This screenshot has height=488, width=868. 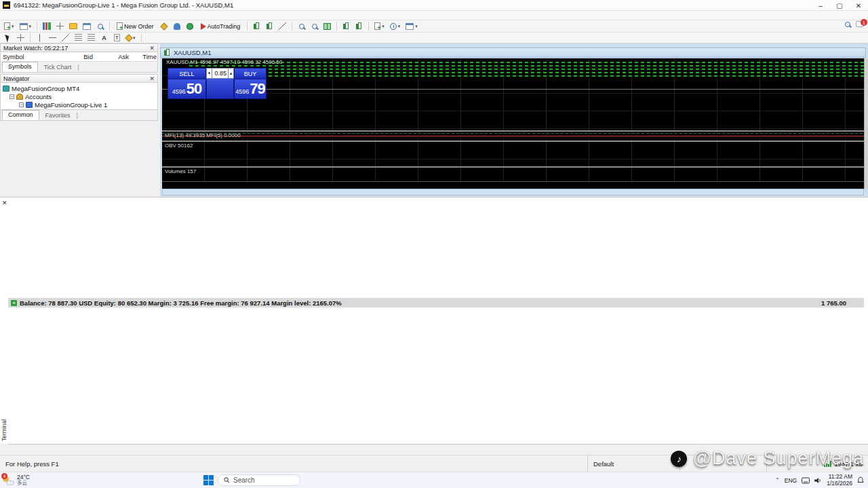 I want to click on minimize-button: –, so click(x=821, y=5).